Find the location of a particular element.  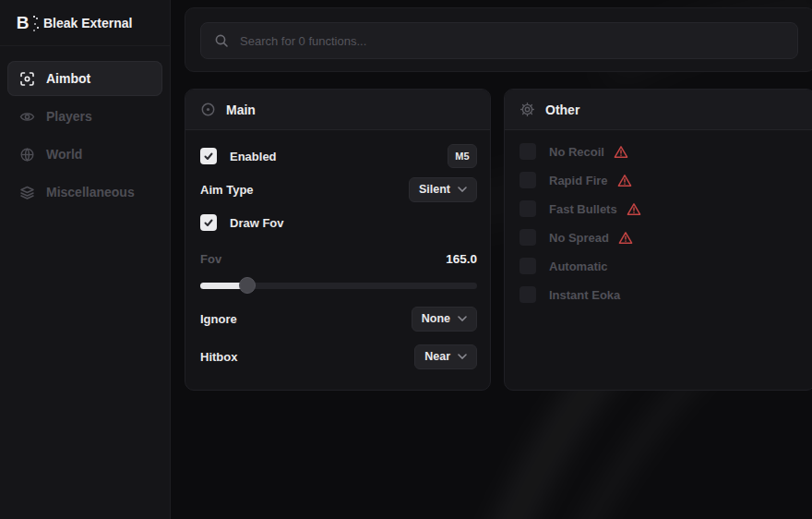

sidebar-item-players: Players is located at coordinates (85, 116).